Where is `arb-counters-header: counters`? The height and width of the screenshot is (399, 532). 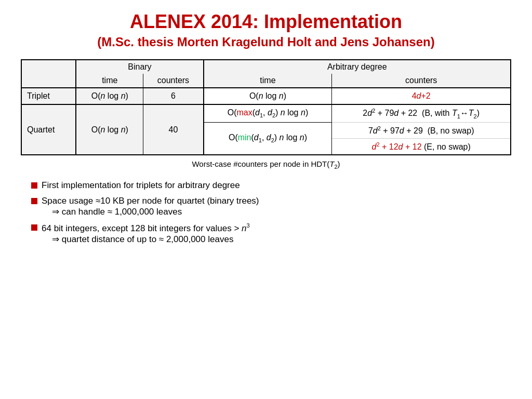 arb-counters-header: counters is located at coordinates (421, 81).